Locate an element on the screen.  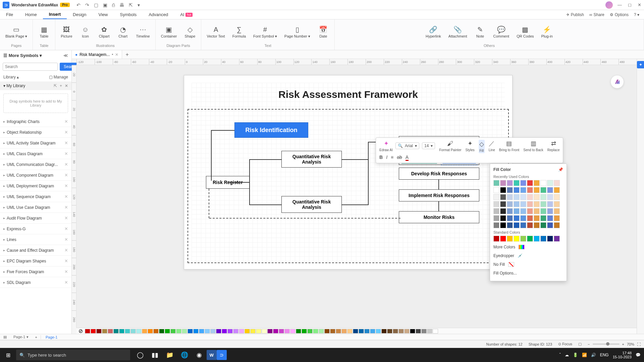
qr-button: ▩QR Codes is located at coordinates (525, 32).